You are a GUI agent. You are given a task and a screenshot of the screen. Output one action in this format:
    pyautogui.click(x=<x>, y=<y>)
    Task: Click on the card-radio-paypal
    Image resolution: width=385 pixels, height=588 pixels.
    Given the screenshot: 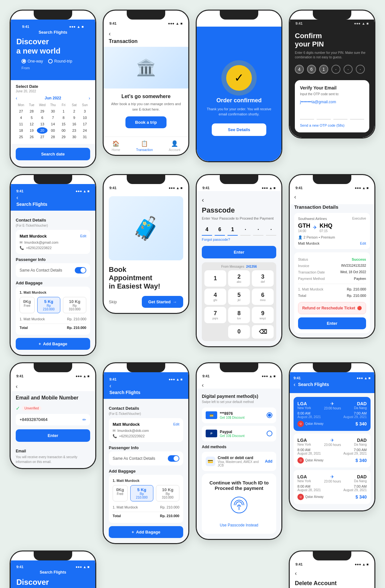 What is the action you would take?
    pyautogui.click(x=270, y=433)
    